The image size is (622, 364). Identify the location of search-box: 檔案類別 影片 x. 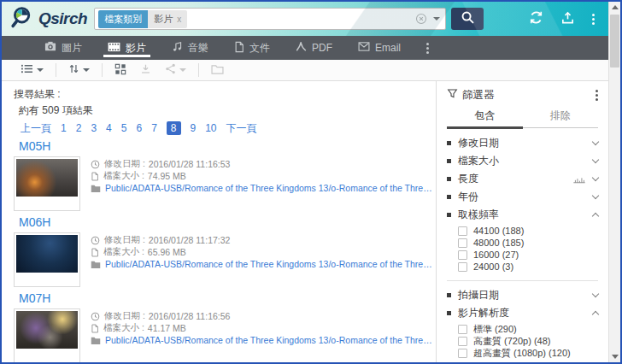
(270, 19).